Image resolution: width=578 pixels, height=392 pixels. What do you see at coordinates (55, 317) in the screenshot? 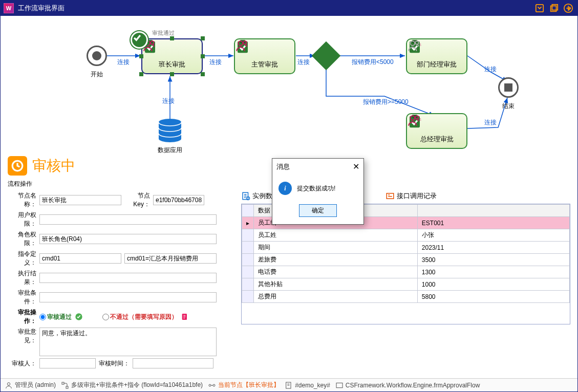
I see `radio-pass: 审核通过` at bounding box center [55, 317].